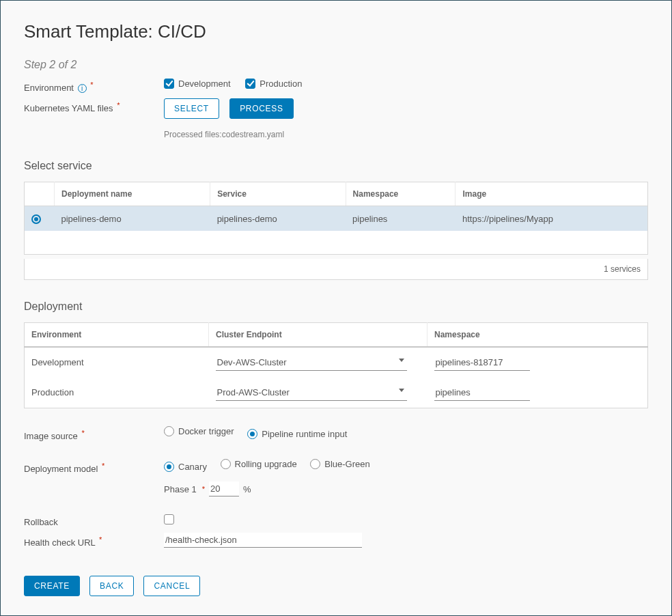 The width and height of the screenshot is (672, 616). What do you see at coordinates (336, 219) in the screenshot?
I see `table-row: pipelines-demo pipelines-demo pipelines …` at bounding box center [336, 219].